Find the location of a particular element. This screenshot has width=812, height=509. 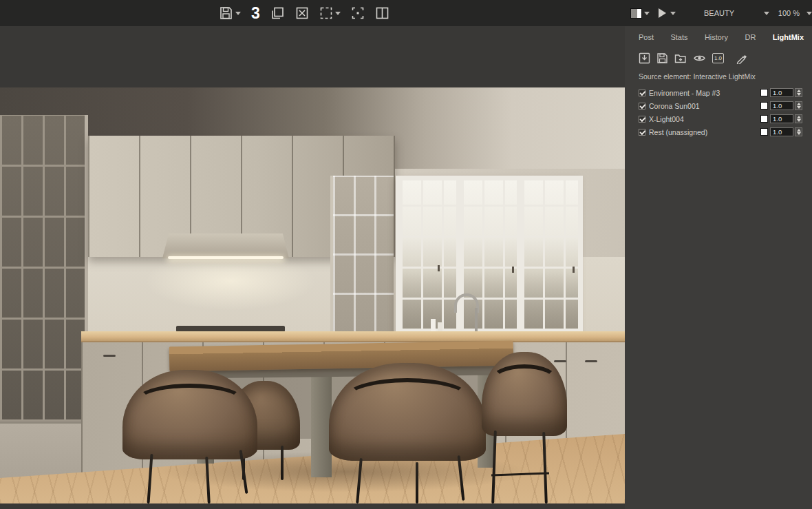

load-lightmix-button is located at coordinates (681, 58).